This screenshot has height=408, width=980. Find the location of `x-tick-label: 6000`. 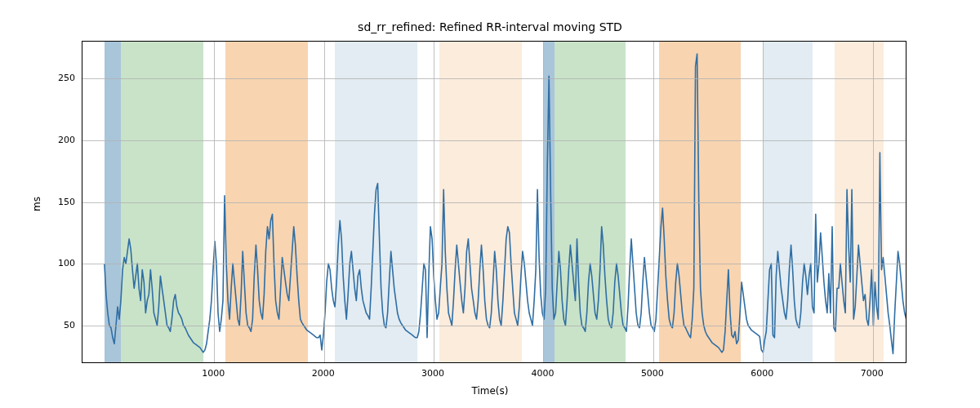

x-tick-label: 6000 is located at coordinates (762, 374).